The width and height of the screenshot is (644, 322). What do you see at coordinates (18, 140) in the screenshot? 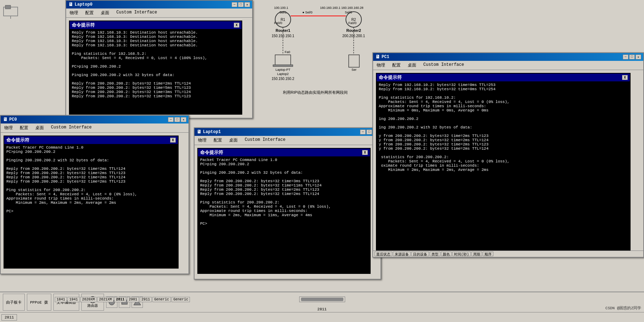
I see `pc0-cmd-title: 命令提示符` at bounding box center [18, 140].